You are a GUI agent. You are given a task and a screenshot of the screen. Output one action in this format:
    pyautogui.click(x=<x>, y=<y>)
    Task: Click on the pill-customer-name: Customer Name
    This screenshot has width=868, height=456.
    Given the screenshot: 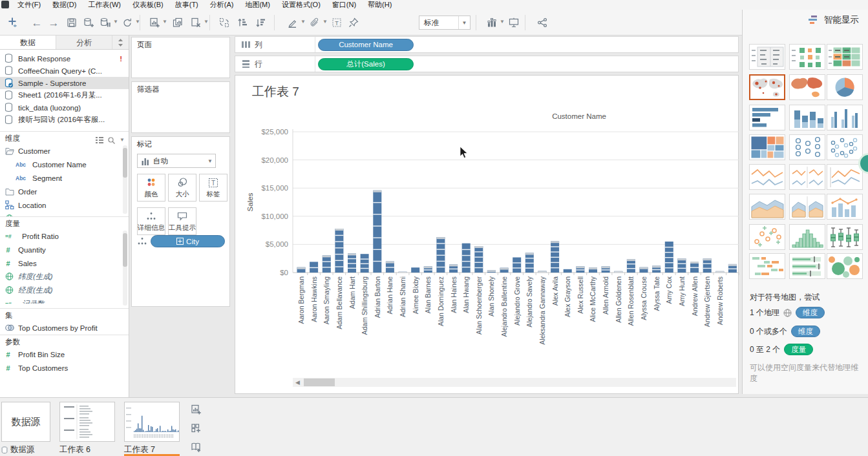 What is the action you would take?
    pyautogui.click(x=366, y=45)
    